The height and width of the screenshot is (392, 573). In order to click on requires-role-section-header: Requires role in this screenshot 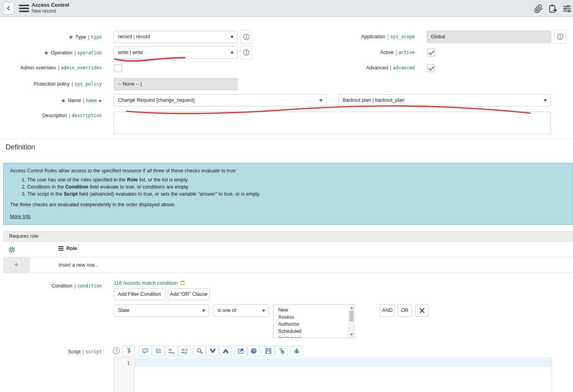, I will do `click(288, 237)`.